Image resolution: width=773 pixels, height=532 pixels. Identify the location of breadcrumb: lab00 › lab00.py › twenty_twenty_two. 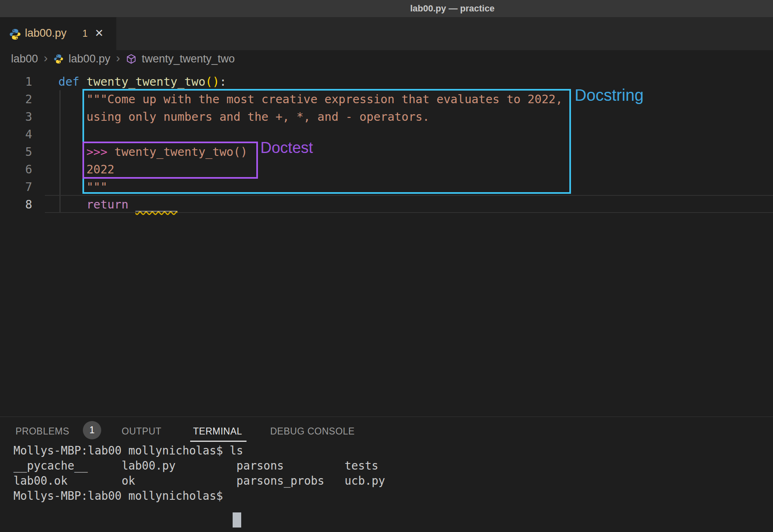
(123, 59).